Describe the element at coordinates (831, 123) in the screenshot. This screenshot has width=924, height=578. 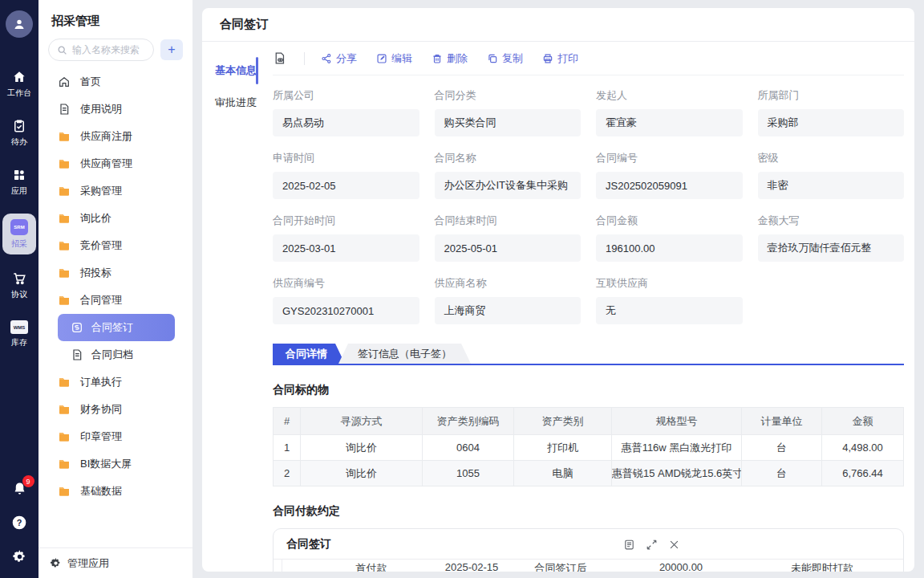
I see `field-value: 采购部` at that location.